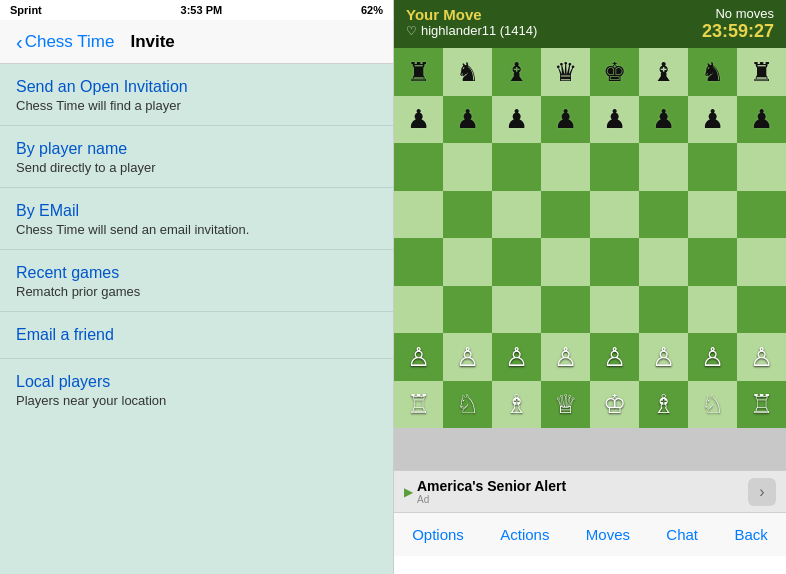 The width and height of the screenshot is (786, 574). I want to click on chess-square-6-6: ♙, so click(712, 357).